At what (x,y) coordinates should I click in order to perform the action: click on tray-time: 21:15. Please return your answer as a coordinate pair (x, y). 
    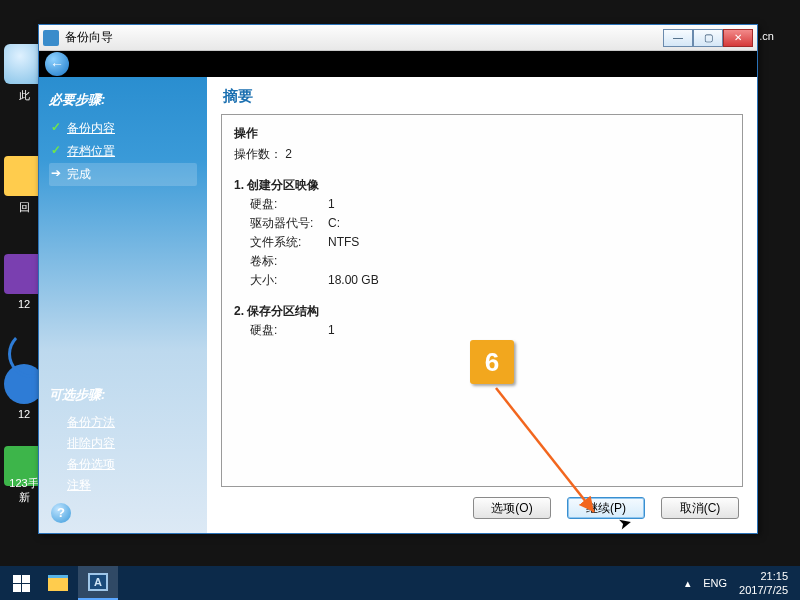
    Looking at the image, I should click on (764, 576).